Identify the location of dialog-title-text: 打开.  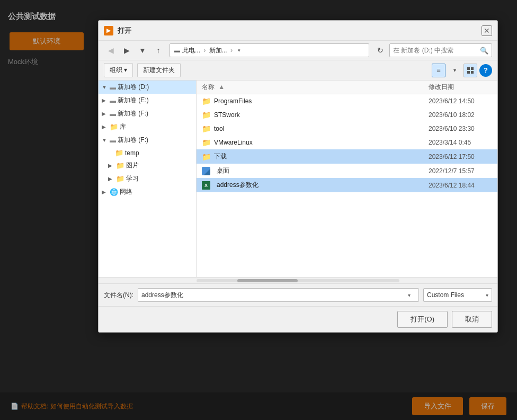
(300, 31).